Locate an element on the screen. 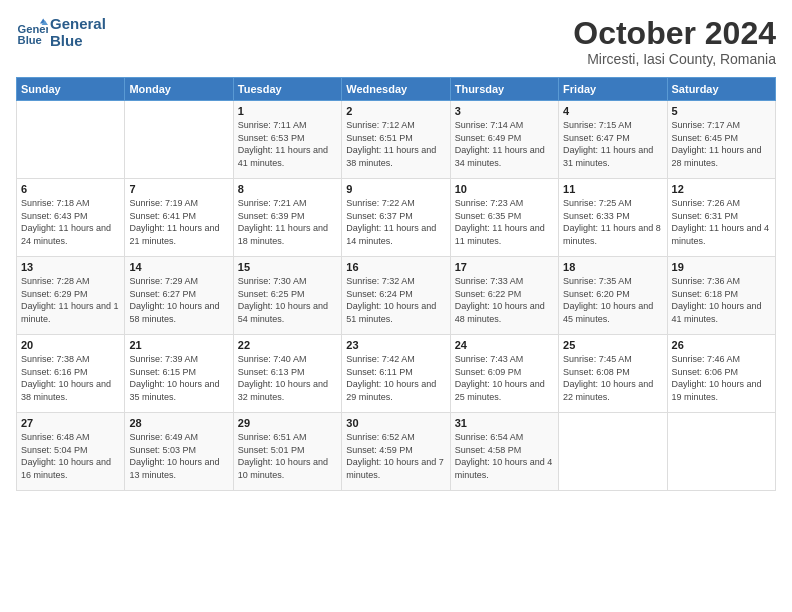 The image size is (792, 612). day-info: Sunrise: 7:45 AM Sunset: 6:08 PM Dayligh… is located at coordinates (612, 378).